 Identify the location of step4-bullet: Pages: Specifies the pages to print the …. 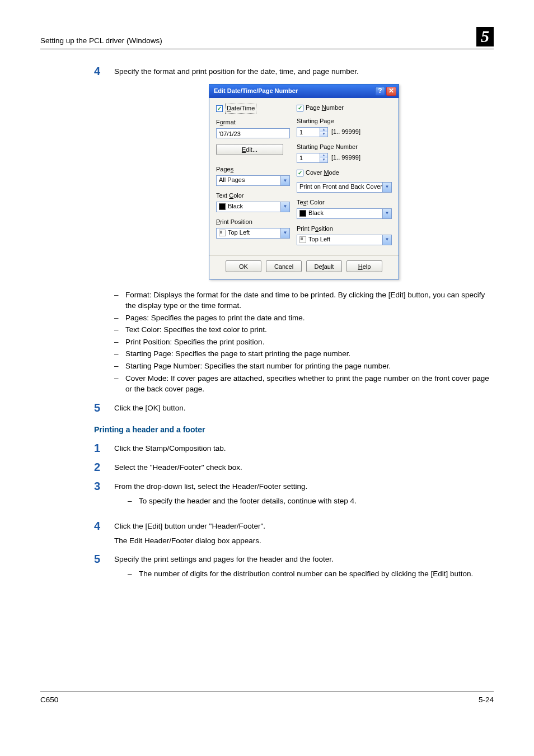
(304, 318).